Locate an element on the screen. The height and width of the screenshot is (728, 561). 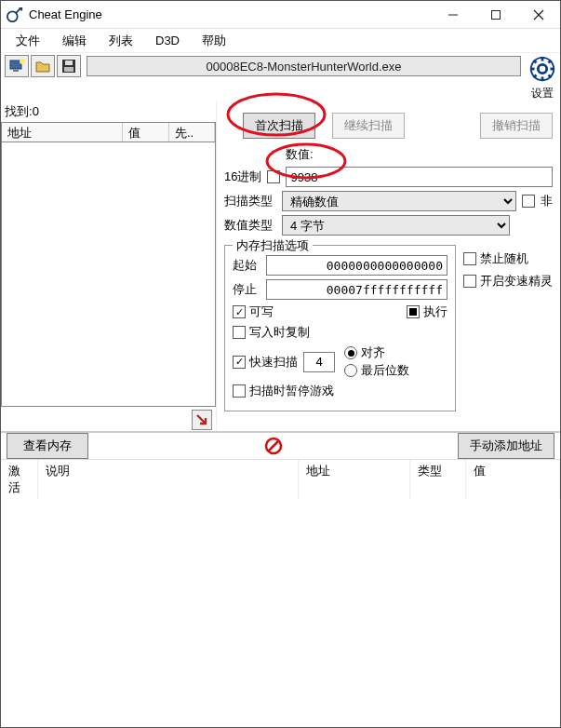
address-table-header: 激活 说明 地址 类型 值 is located at coordinates (281, 479).